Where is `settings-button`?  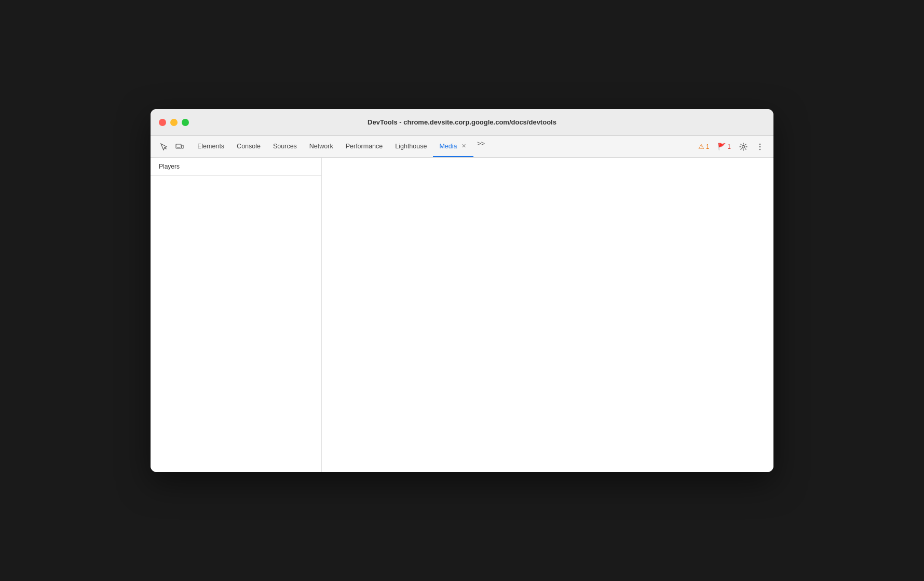 settings-button is located at coordinates (743, 147).